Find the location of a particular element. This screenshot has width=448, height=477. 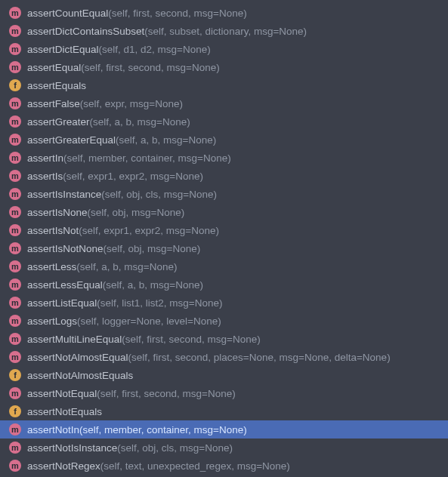

completion-name: assertGreater is located at coordinates (59, 122).